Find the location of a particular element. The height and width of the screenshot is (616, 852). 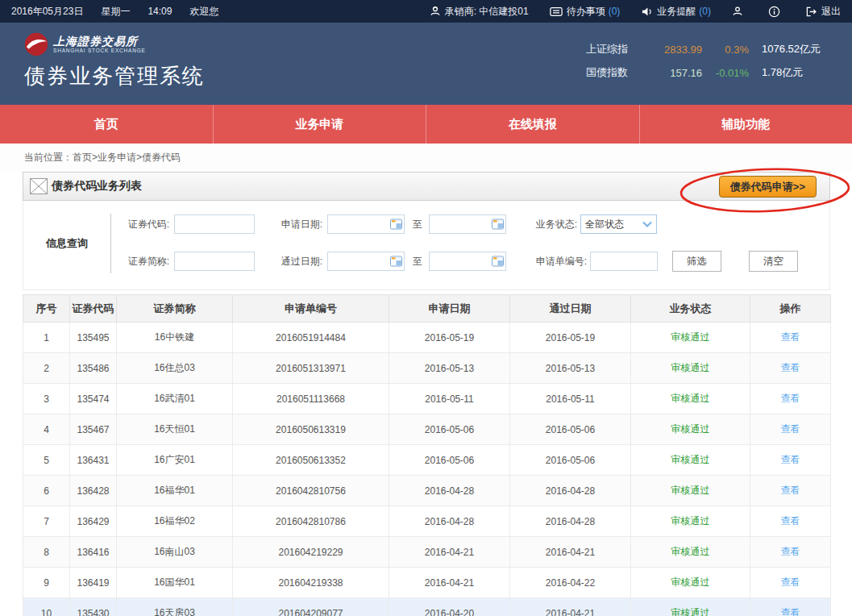

range-separator: 至 is located at coordinates (418, 224).